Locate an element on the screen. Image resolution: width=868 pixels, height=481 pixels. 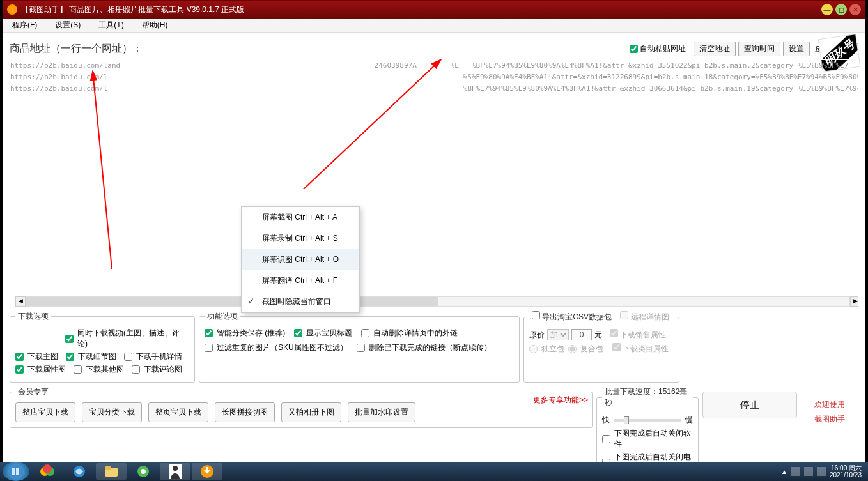
cb-sale-attr is located at coordinates (614, 333).